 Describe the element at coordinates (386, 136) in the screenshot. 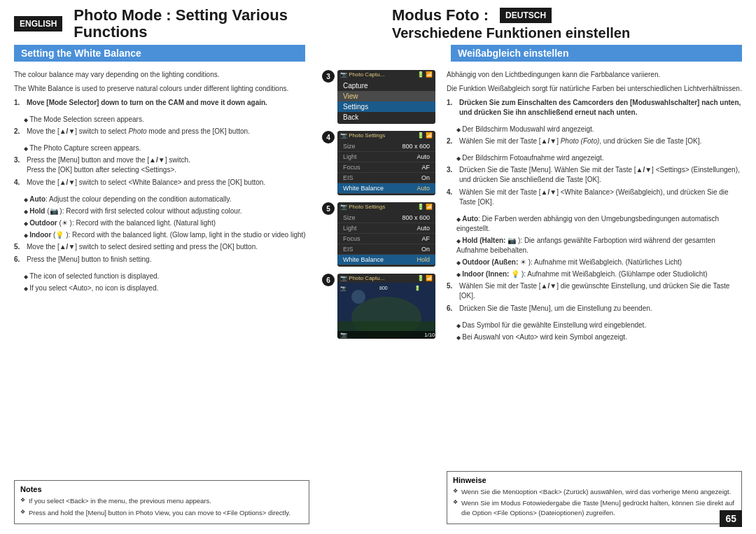

I see `screen-4-title: 📷 Photo Settings 🔋 📶` at that location.